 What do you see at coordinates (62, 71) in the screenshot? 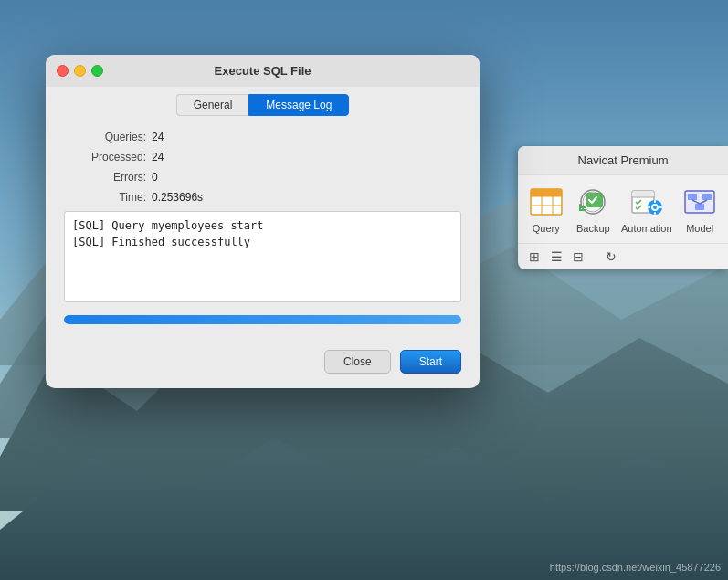
I see `close-traffic-light` at bounding box center [62, 71].